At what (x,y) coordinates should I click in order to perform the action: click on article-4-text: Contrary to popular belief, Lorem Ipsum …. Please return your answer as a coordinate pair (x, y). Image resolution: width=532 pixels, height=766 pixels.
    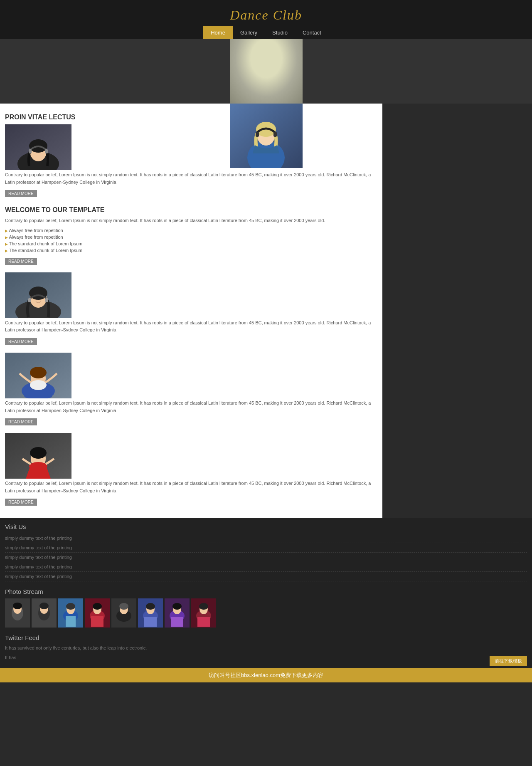
    Looking at the image, I should click on (191, 487).